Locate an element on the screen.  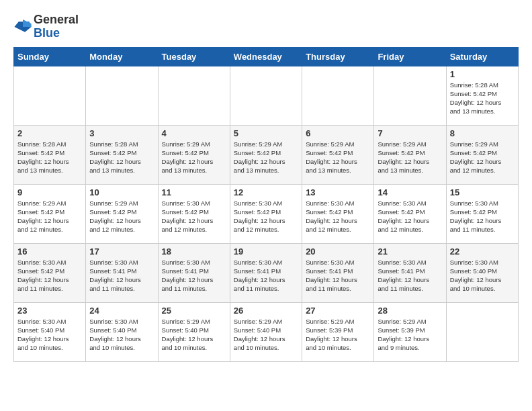
calendar-cell: 4Sunrise: 5:29 AM Sunset: 5:42 PM Daylig… is located at coordinates (193, 154).